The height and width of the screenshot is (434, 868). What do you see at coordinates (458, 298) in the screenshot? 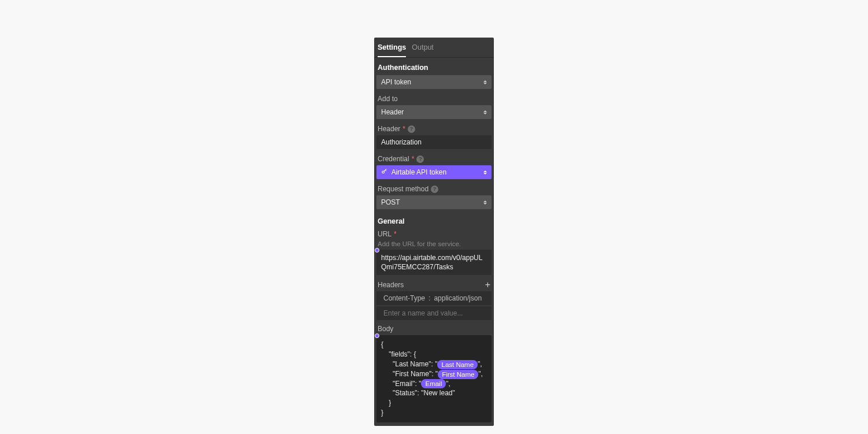
I see `header-value: application/json` at bounding box center [458, 298].